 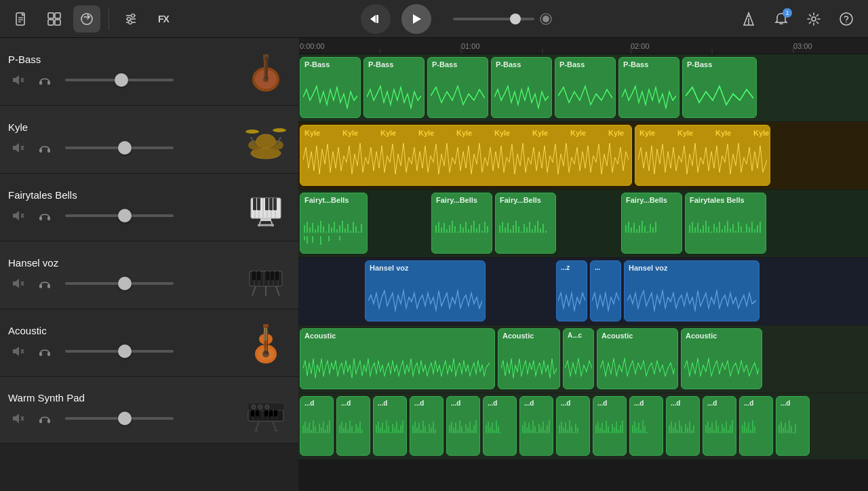 What do you see at coordinates (149, 343) in the screenshot?
I see `track-item-acoustic: Acoustic` at bounding box center [149, 343].